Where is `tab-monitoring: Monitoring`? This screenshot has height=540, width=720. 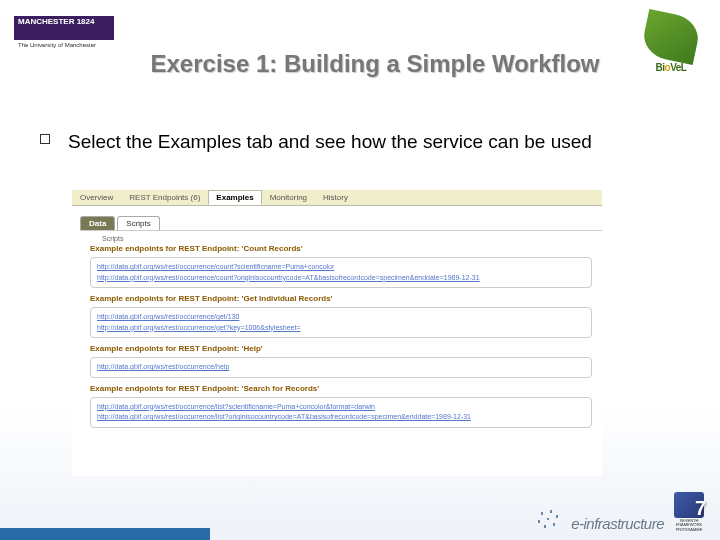 tab-monitoring: Monitoring is located at coordinates (288, 198).